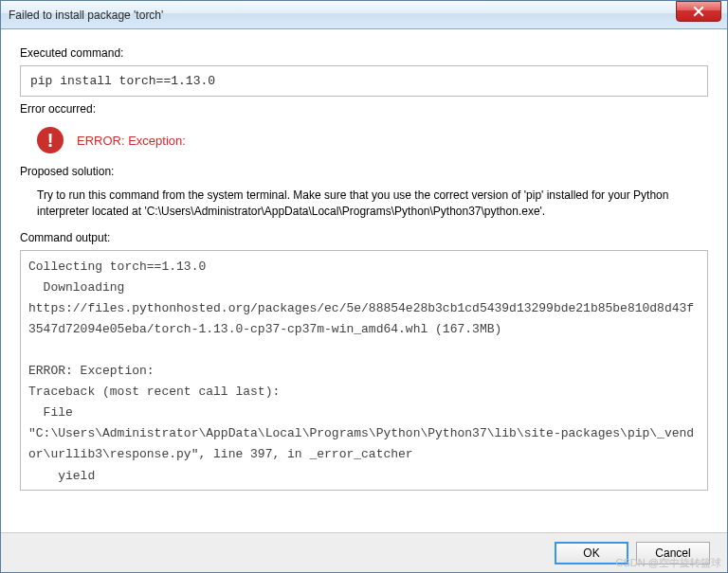 The image size is (728, 573). Describe the element at coordinates (592, 553) in the screenshot. I see `ok-button: OK` at that location.